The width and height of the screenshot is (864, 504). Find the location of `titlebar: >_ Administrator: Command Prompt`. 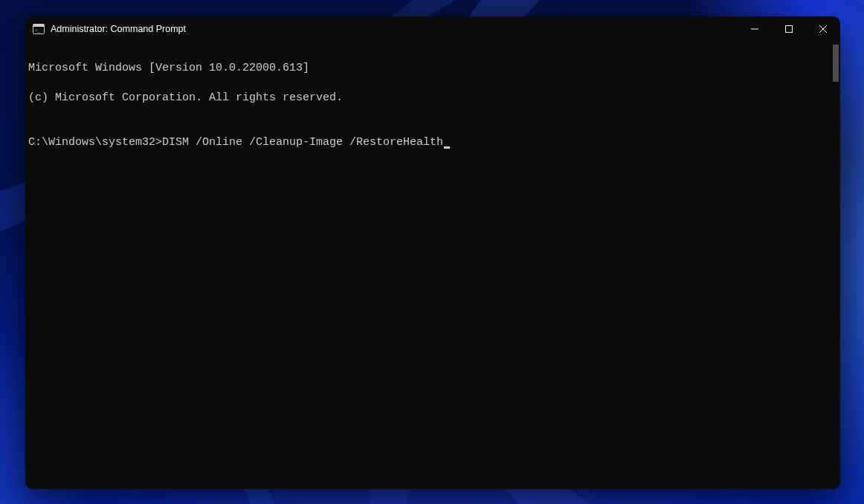

titlebar: >_ Administrator: Command Prompt is located at coordinates (433, 29).